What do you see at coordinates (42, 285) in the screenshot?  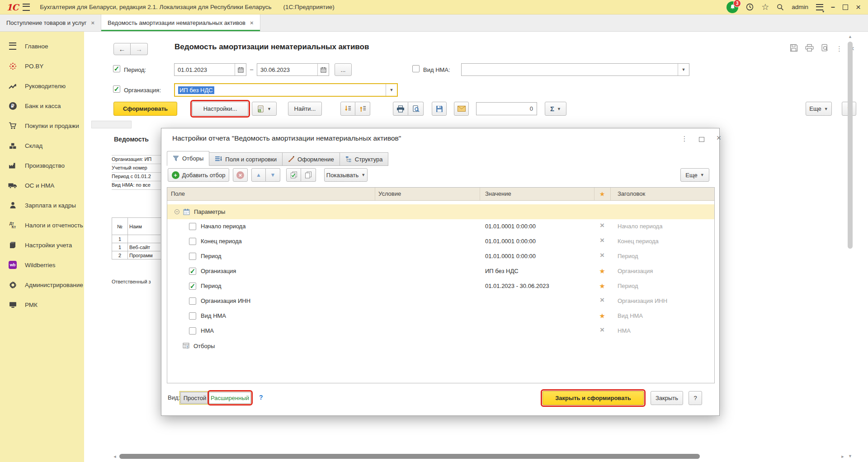 I see `sidebar-item-administrirovanie: Администрирование` at bounding box center [42, 285].